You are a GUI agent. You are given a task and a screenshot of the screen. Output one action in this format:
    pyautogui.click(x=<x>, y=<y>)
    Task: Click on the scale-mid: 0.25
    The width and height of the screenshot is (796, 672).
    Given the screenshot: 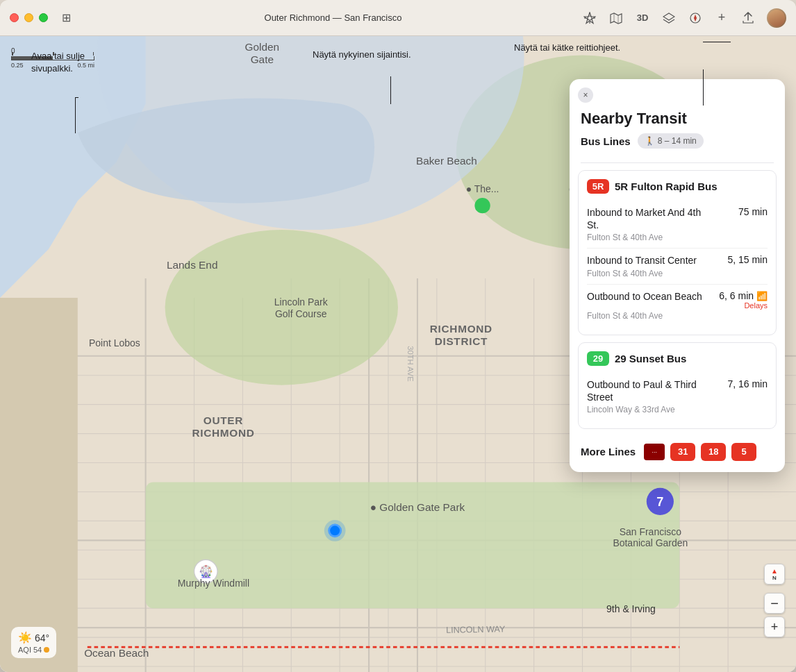 What is the action you would take?
    pyautogui.click(x=17, y=65)
    